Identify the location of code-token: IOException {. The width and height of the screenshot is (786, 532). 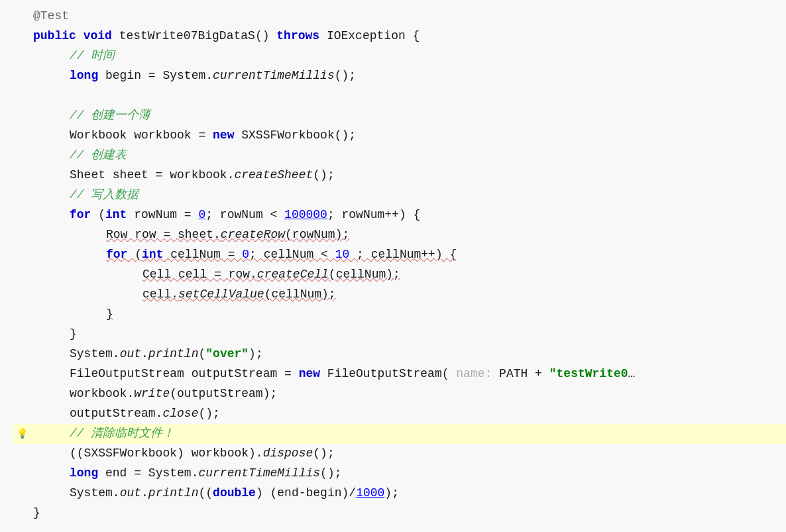
(370, 36).